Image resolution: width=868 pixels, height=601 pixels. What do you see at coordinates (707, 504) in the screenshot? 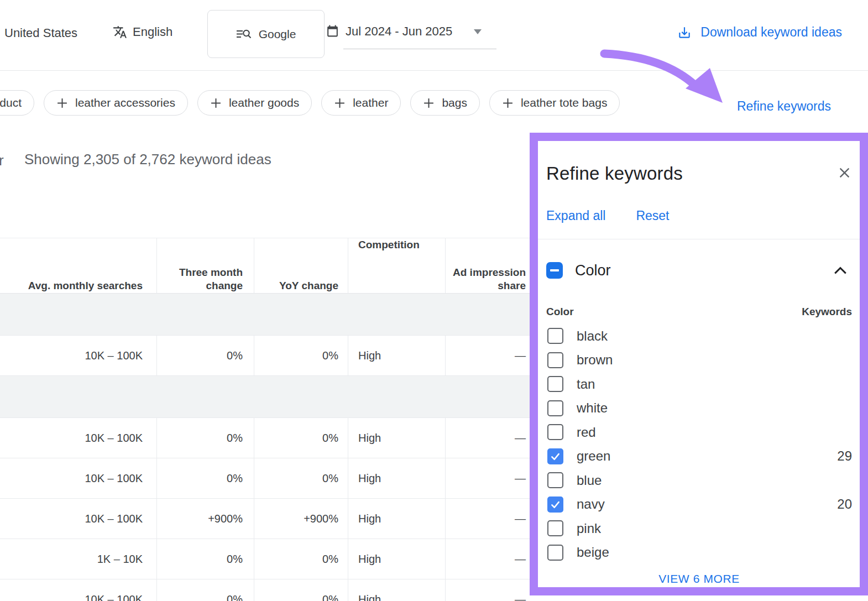
I see `option-label: navy` at bounding box center [707, 504].